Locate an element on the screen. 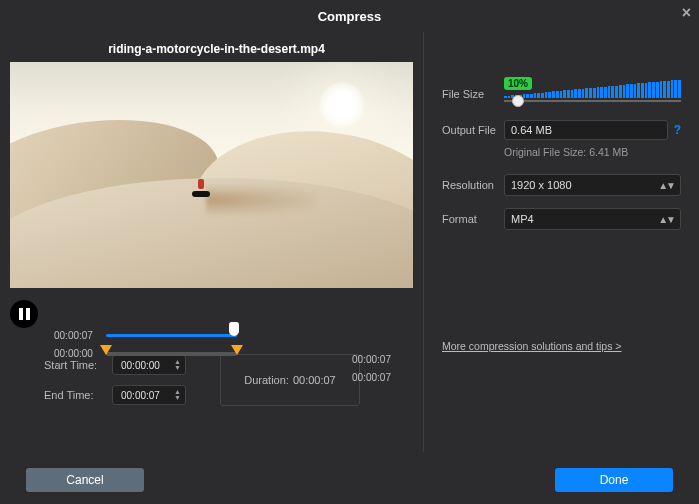 The height and width of the screenshot is (504, 699). format-label: Format is located at coordinates (473, 219).